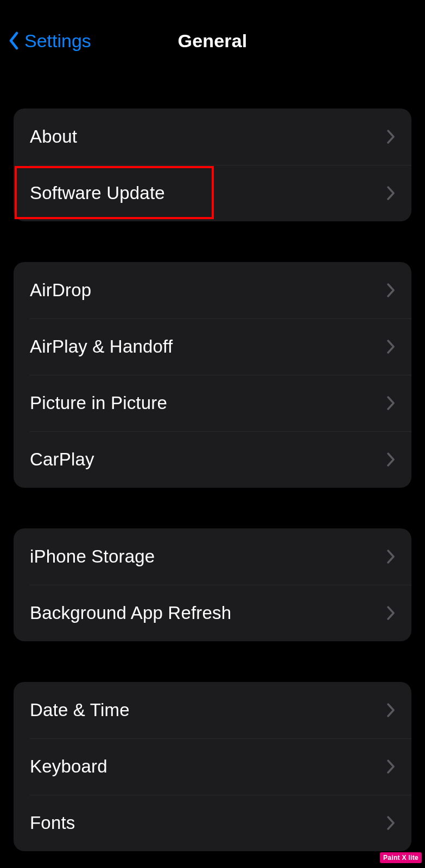 This screenshot has height=868, width=425. I want to click on row-label: AirPlay & Handoff, so click(101, 347).